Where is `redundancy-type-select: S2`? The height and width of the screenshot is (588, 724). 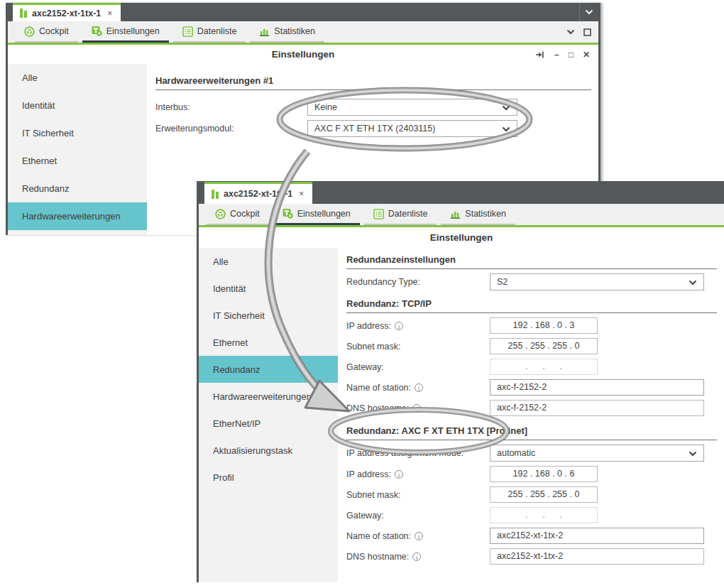
redundancy-type-select: S2 is located at coordinates (597, 282).